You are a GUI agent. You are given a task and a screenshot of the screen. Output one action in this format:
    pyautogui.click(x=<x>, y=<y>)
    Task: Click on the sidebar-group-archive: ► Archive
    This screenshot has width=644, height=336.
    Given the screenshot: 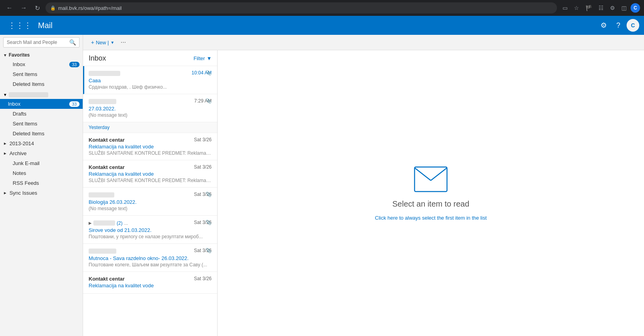 What is the action you would take?
    pyautogui.click(x=41, y=154)
    